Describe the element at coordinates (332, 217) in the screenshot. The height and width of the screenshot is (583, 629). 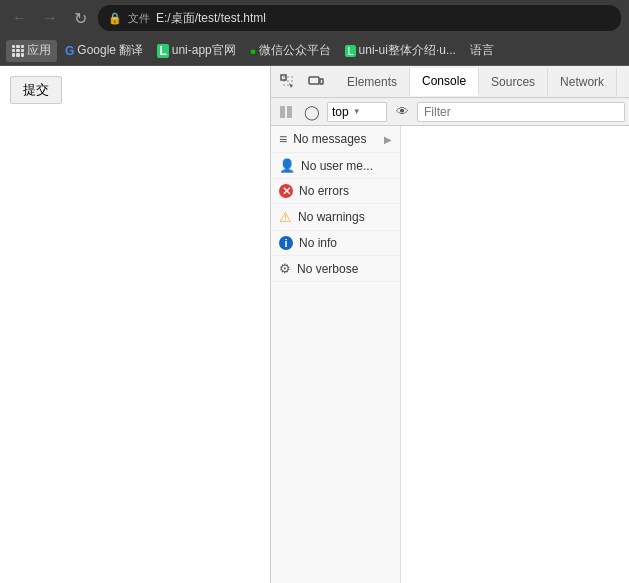
I see `warnings-label: No warnings` at that location.